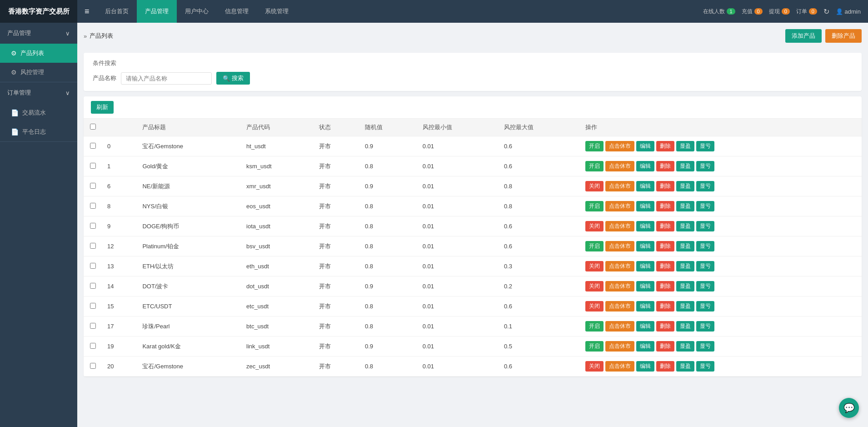 This screenshot has width=868, height=427. Describe the element at coordinates (39, 33) in the screenshot. I see `sidebar-header-products: 产品管理 ∨` at that location.